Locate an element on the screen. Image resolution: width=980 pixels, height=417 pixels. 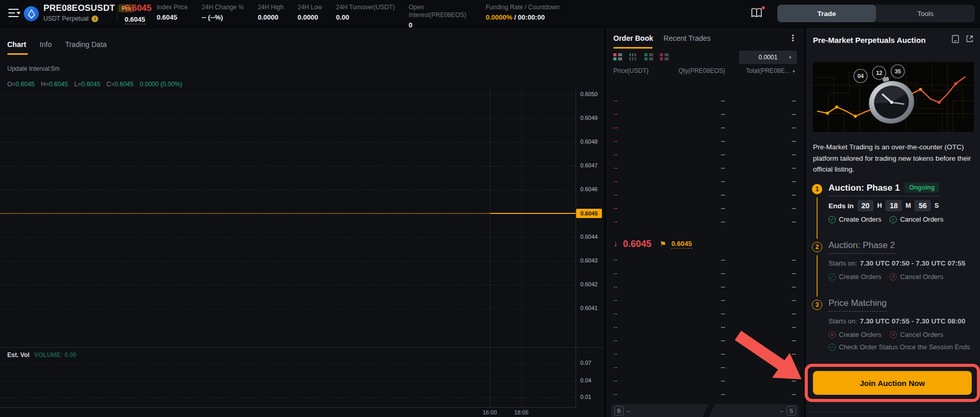
join-auction-button: Join Auction Now is located at coordinates (893, 383).